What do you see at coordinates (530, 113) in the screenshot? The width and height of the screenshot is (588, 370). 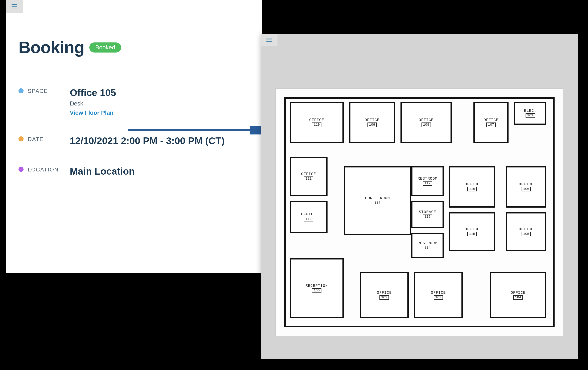 I see `room-101: ELEC.101` at bounding box center [530, 113].